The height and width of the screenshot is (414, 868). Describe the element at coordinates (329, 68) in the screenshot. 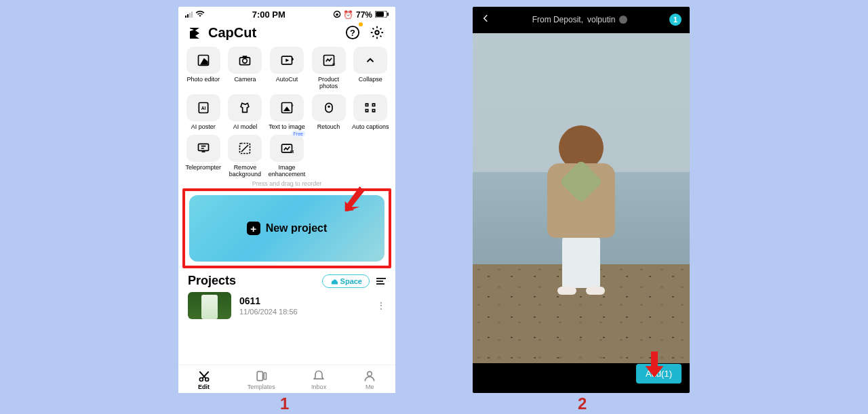

I see `tool-product-photos: AIProduct photos` at that location.